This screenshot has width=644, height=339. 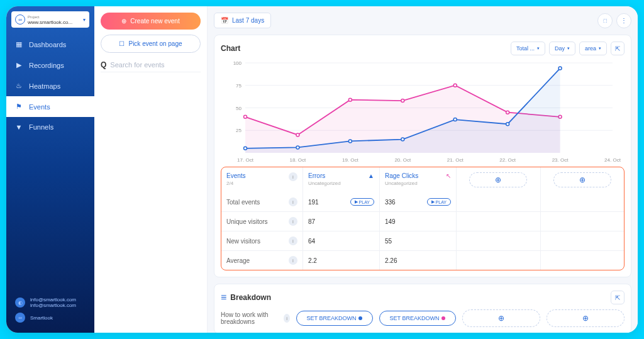 I want to click on metric-selector: Total ...▾, so click(x=528, y=48).